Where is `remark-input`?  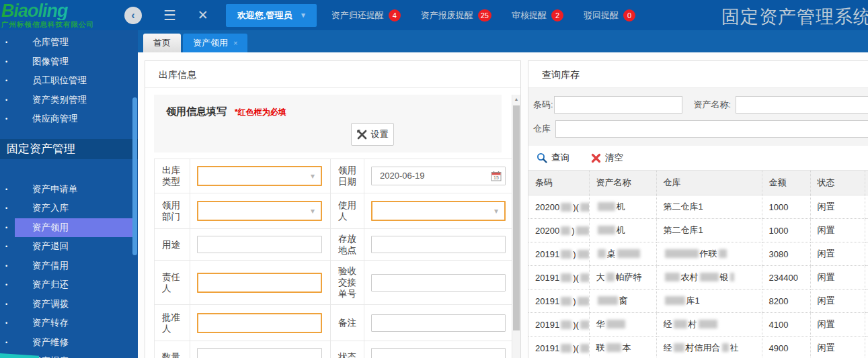
remark-input is located at coordinates (438, 323).